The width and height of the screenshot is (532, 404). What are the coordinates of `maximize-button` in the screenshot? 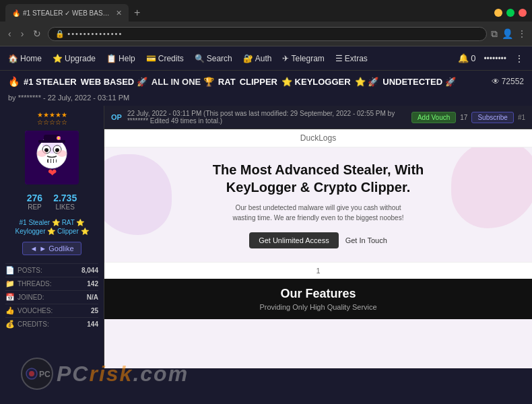 It's located at (510, 13).